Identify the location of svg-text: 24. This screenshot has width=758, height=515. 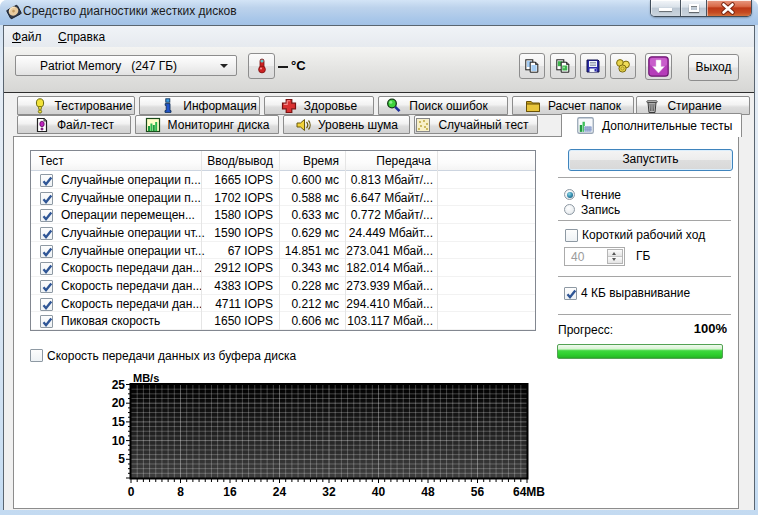
(280, 492).